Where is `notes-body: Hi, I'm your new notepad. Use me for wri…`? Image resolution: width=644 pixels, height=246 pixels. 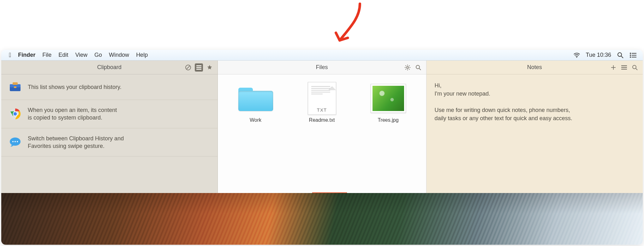
notes-body: Hi, I'm your new notepad. Use me for wri… is located at coordinates (535, 102).